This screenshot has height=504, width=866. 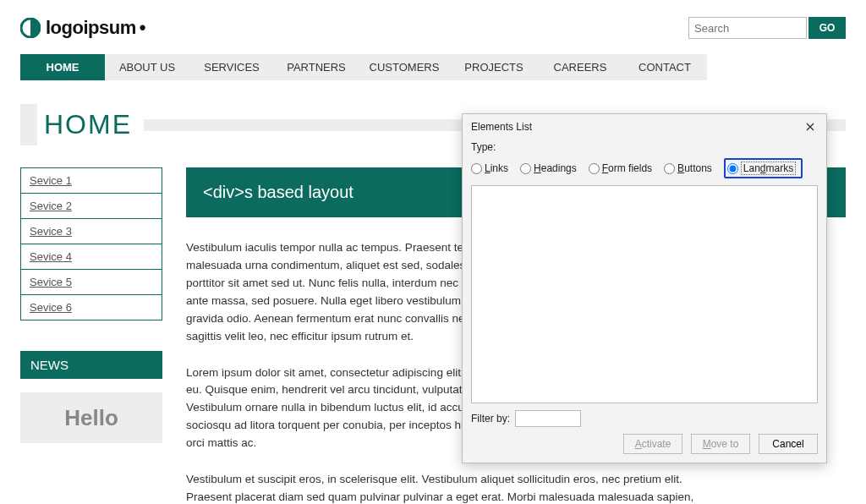 I want to click on radio-links: Links, so click(x=490, y=168).